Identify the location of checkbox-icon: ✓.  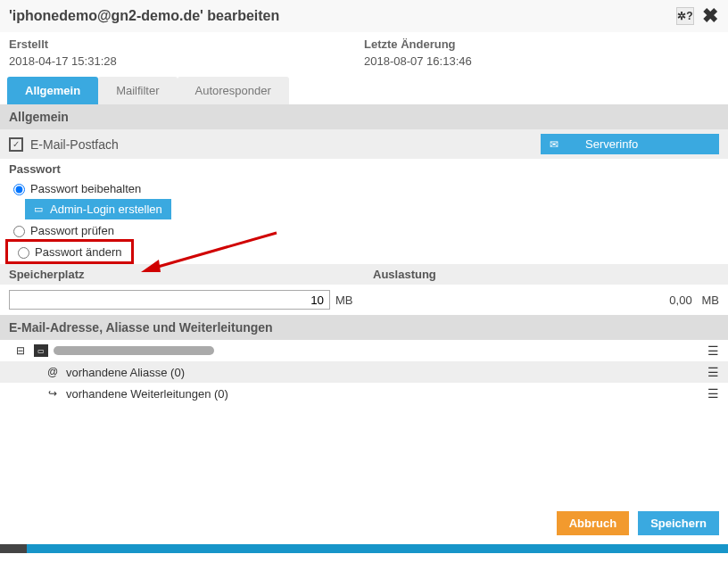
(16, 145).